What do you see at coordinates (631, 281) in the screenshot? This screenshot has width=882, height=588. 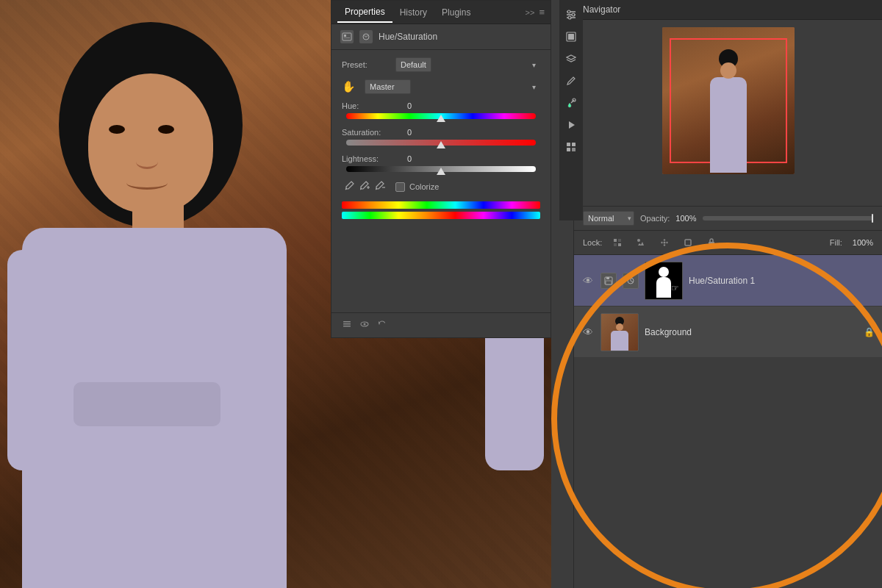 I see `layer-adj-type-icon` at bounding box center [631, 281].